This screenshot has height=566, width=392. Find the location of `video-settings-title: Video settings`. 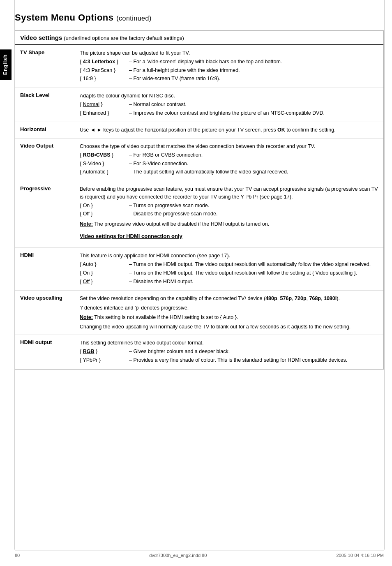

video-settings-title: Video settings is located at coordinates (41, 38).